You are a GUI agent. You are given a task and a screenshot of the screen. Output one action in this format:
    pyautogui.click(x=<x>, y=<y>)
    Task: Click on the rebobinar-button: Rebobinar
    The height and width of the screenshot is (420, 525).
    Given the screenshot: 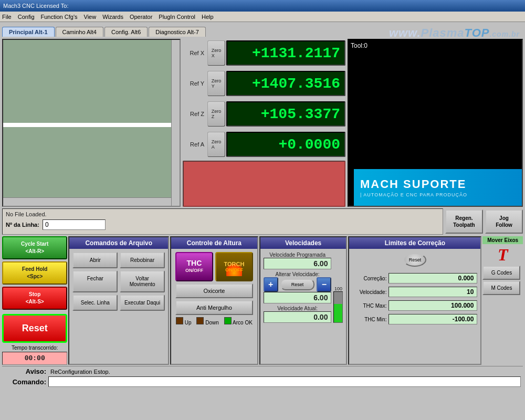 What is the action you would take?
    pyautogui.click(x=142, y=260)
    